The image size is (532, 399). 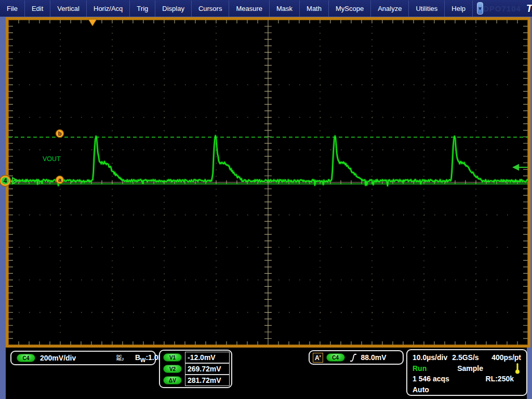 I want to click on chevron-down-icon: ▼, so click(x=480, y=8).